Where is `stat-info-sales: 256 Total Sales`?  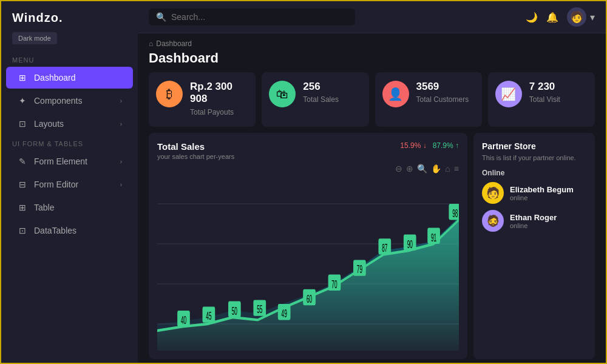
stat-info-sales: 256 Total Sales is located at coordinates (320, 93).